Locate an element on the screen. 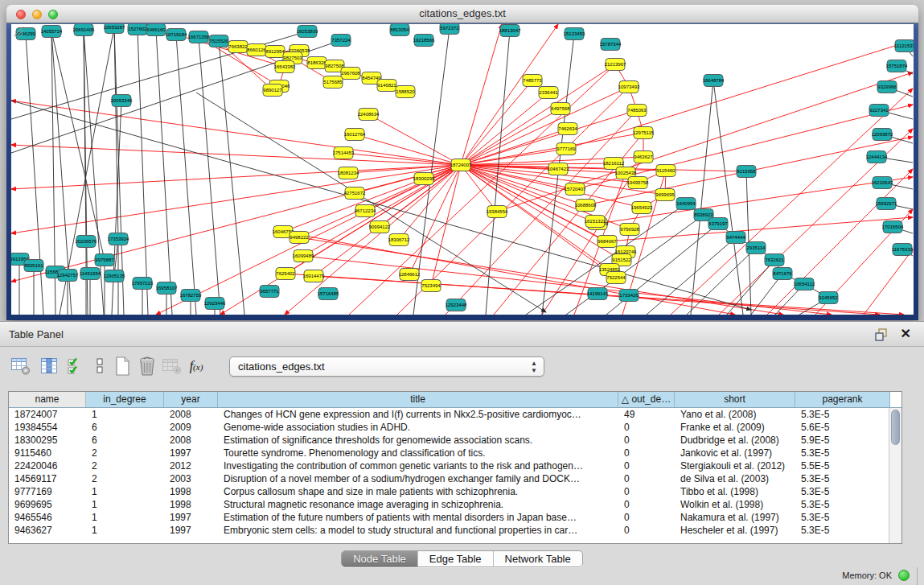 This screenshot has height=585, width=924. network-node: 14055724 is located at coordinates (51, 32).